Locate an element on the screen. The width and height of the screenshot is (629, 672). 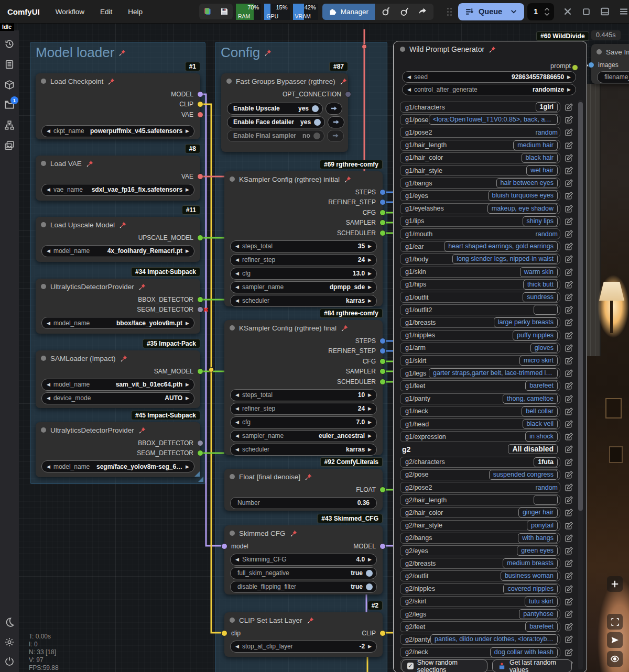
wild-row-g1-skin: g1/skinwarm skin is located at coordinates (480, 272).